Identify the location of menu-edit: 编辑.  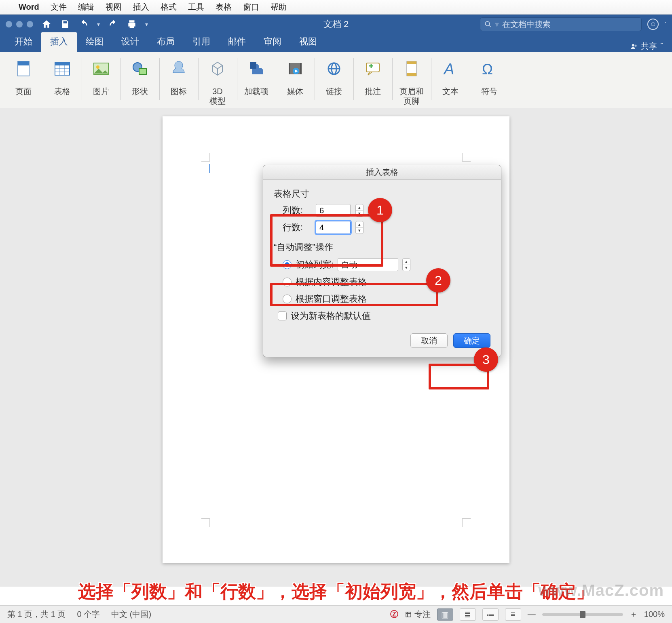
(86, 7).